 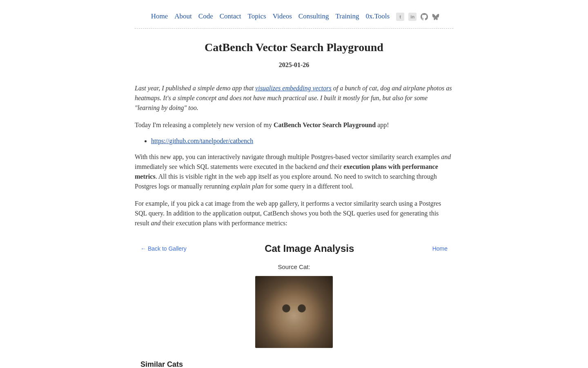 I want to click on source-cat-image, so click(x=294, y=312).